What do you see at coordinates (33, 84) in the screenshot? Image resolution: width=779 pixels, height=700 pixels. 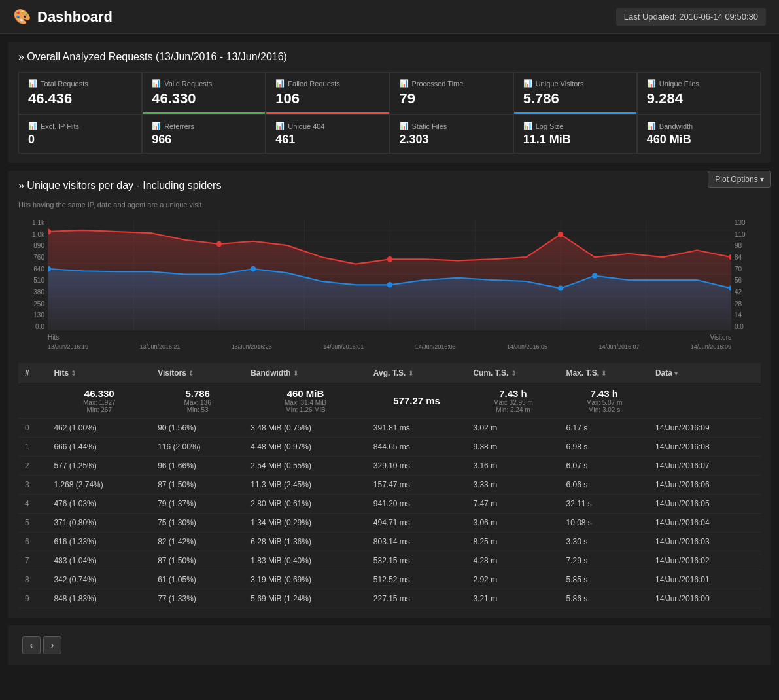 I see `total-requests-icon: 📊` at bounding box center [33, 84].